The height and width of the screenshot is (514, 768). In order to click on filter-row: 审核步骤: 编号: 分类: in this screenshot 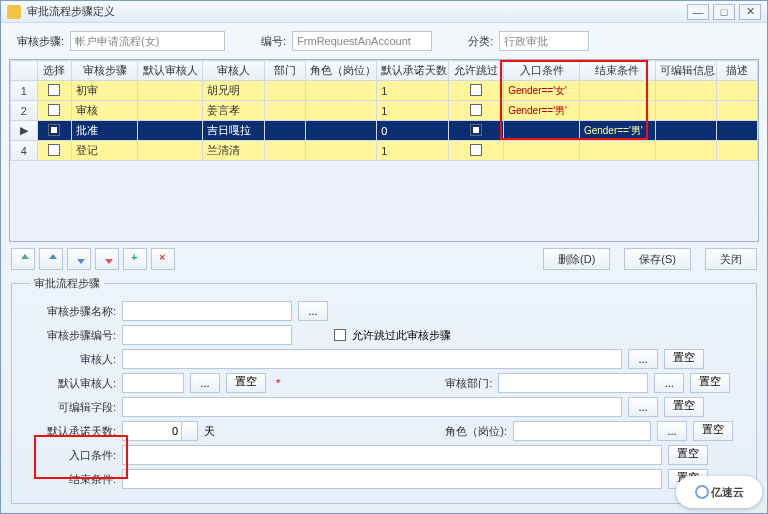, I will do `click(384, 41)`.